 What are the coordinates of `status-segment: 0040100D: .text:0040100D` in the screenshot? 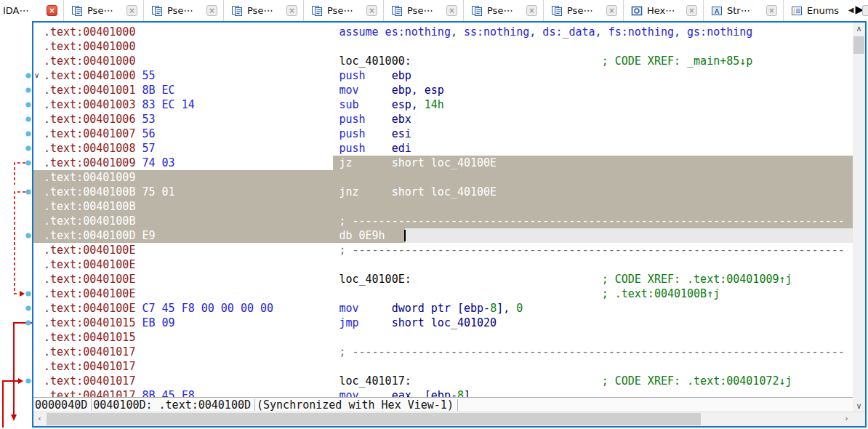 It's located at (173, 405).